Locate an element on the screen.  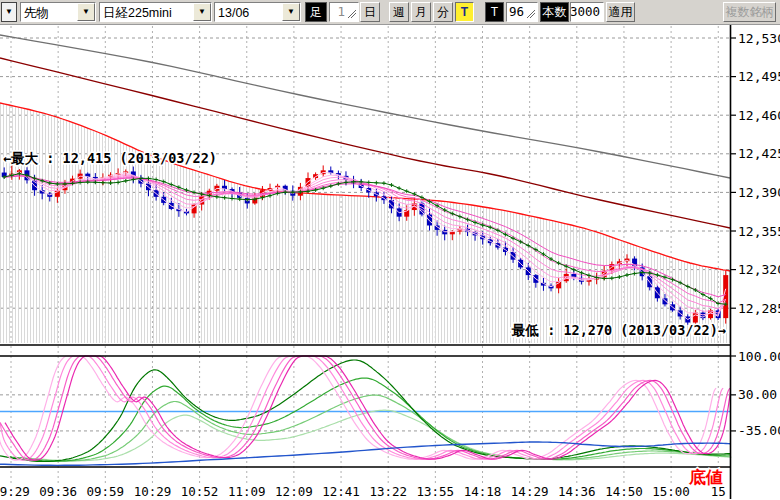
time-axis-label: 09:59 is located at coordinates (105, 492).